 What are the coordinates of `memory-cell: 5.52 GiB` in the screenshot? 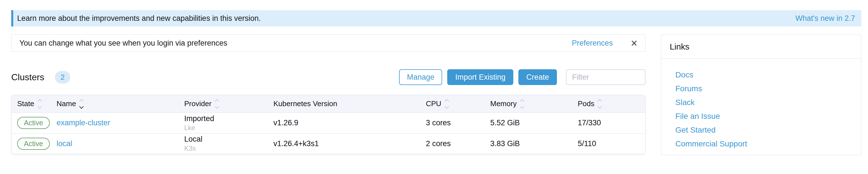 It's located at (534, 123).